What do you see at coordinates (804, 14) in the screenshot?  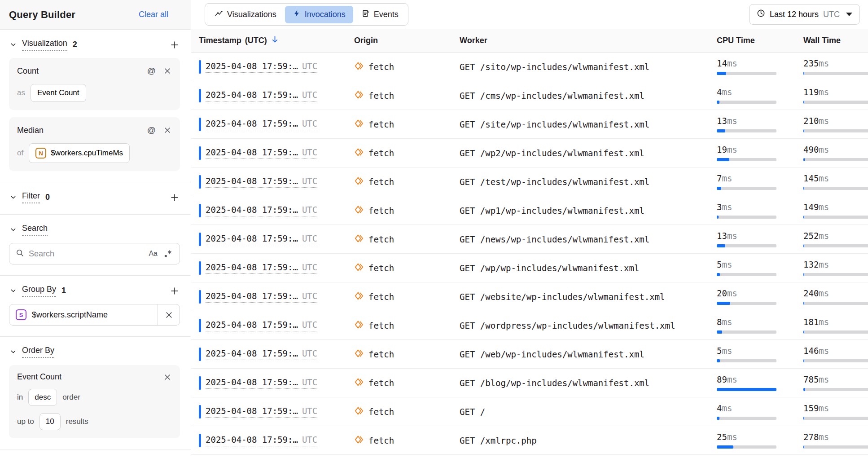 I see `time-range-selector: Last 12 hours UTC` at bounding box center [804, 14].